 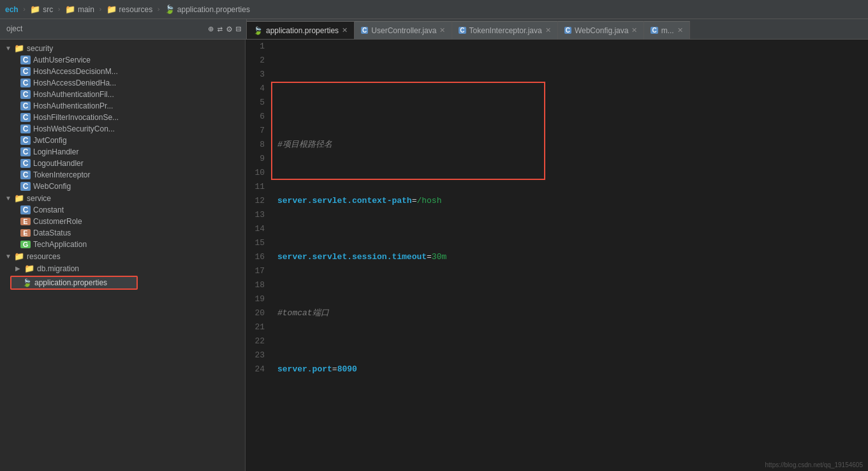 I want to click on comment-1: #项目根路径名, so click(x=305, y=144).